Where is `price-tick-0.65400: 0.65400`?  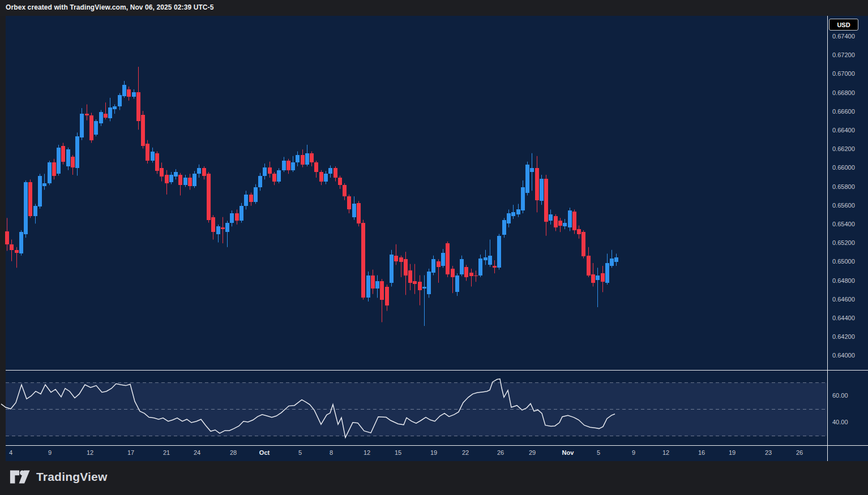 price-tick-0.65400: 0.65400 is located at coordinates (844, 224).